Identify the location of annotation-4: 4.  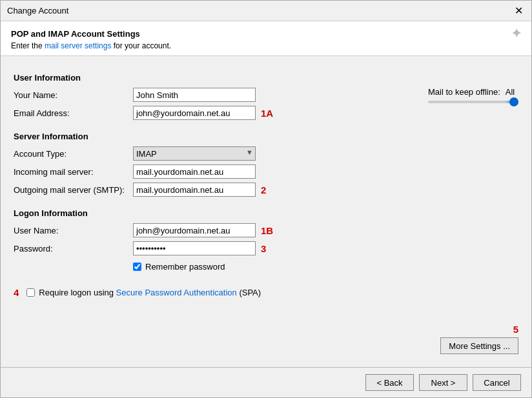
(16, 293).